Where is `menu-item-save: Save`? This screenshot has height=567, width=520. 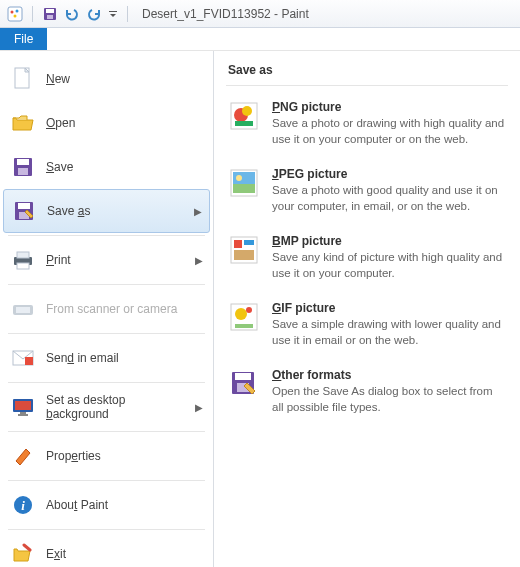 menu-item-save: Save is located at coordinates (106, 167).